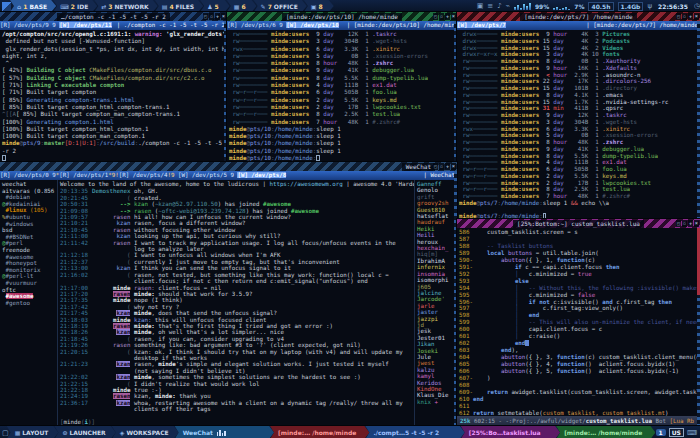 The height and width of the screenshot is (438, 700). Describe the element at coordinates (228, 166) in the screenshot. I see `titlebar: WeeChat ◰▫✚✖` at that location.